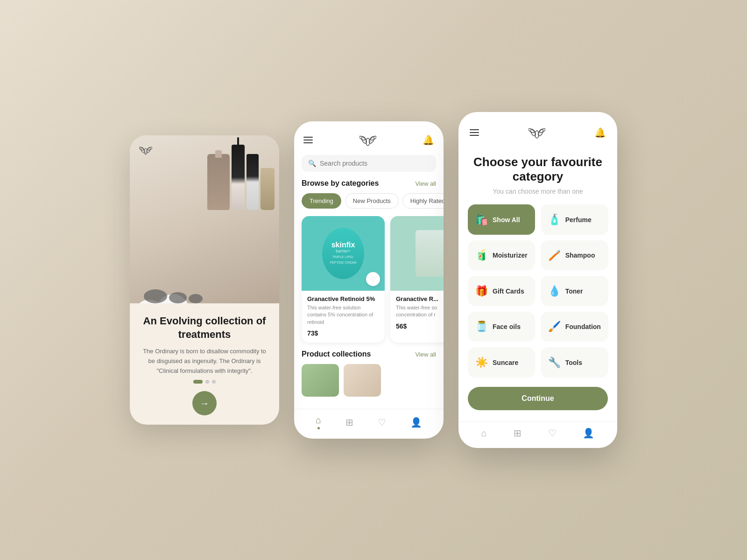 The width and height of the screenshot is (747, 560). Describe the element at coordinates (204, 403) in the screenshot. I see `next-button: →` at that location.